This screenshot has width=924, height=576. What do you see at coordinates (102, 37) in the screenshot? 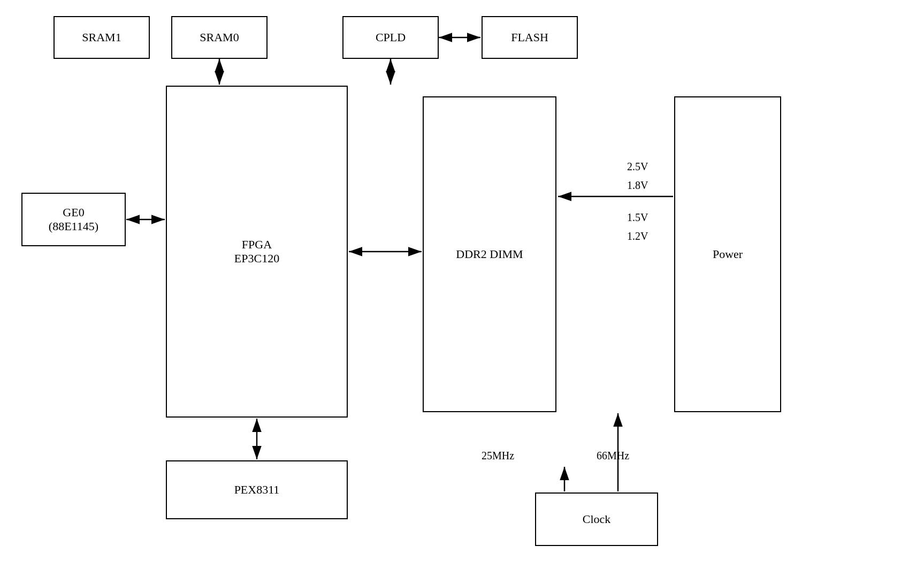
I see `sram1-label: SRAM1` at bounding box center [102, 37].